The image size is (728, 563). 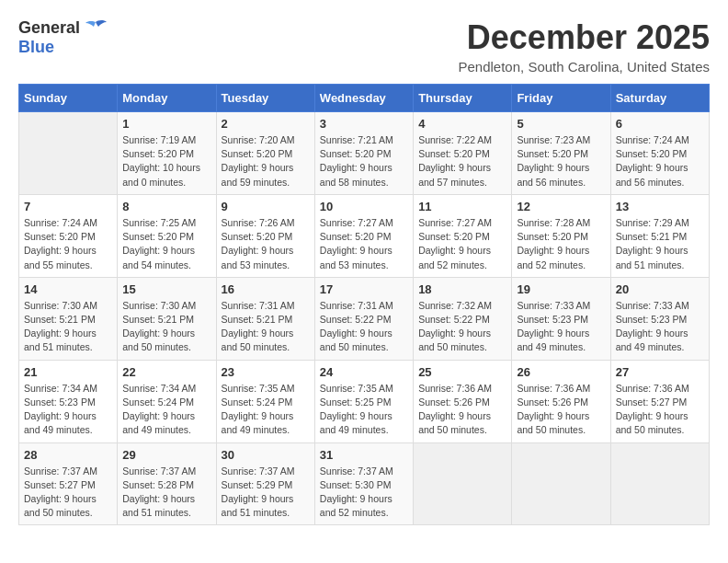 I want to click on logo-bird-icon, so click(x=96, y=29).